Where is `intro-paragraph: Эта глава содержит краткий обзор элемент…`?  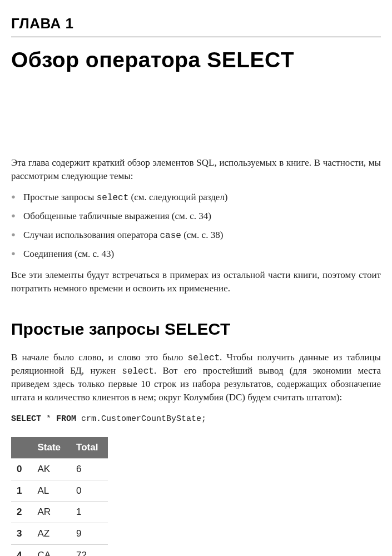 intro-paragraph: Эта глава содержит краткий обзор элемент… is located at coordinates (196, 170).